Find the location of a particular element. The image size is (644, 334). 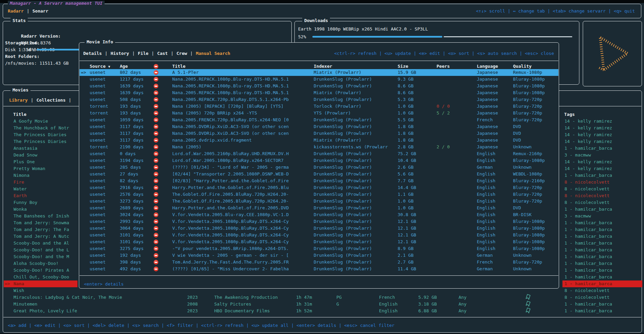

cell-age: 2993 days is located at coordinates (132, 222).